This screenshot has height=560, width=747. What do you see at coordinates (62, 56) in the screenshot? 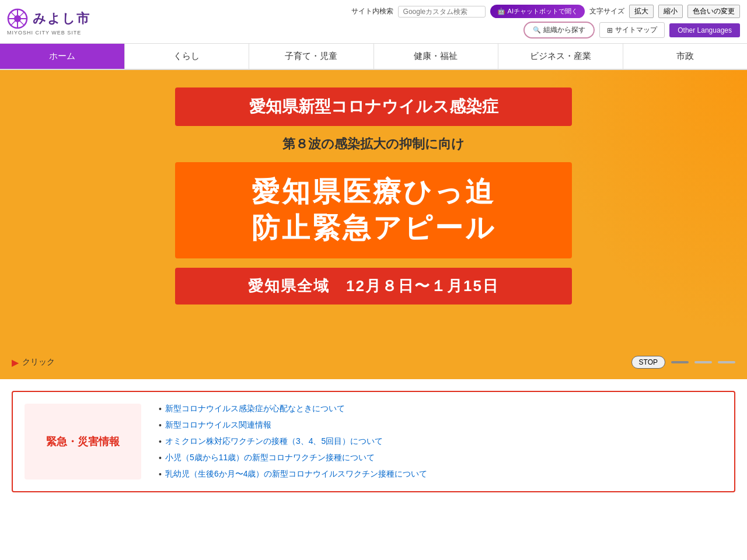
I see `nav-item-home: ホーム` at bounding box center [62, 56].